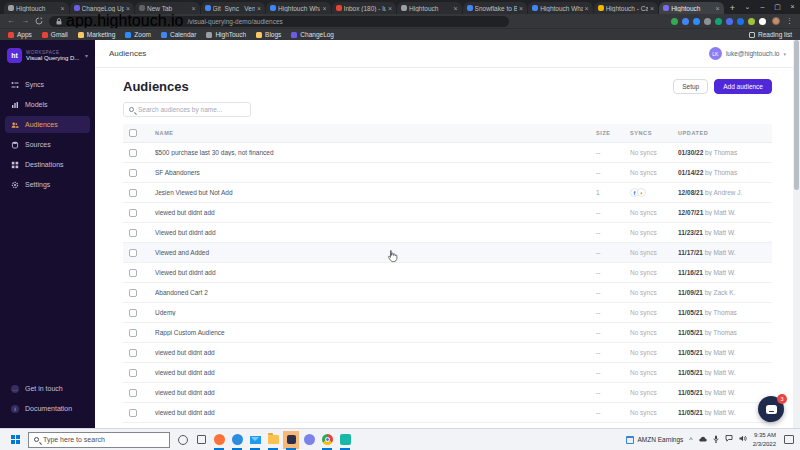  Describe the element at coordinates (133, 133) in the screenshot. I see `select-all-checkbox` at that location.